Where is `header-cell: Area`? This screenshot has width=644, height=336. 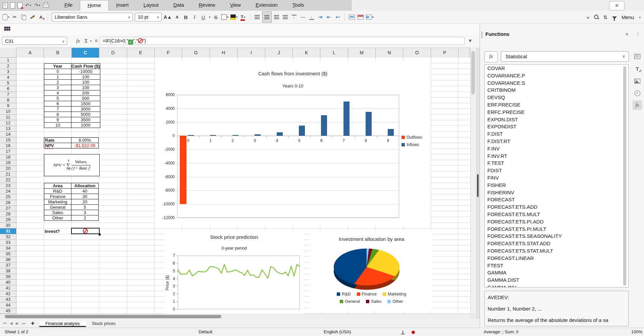 header-cell: Area is located at coordinates (58, 186).